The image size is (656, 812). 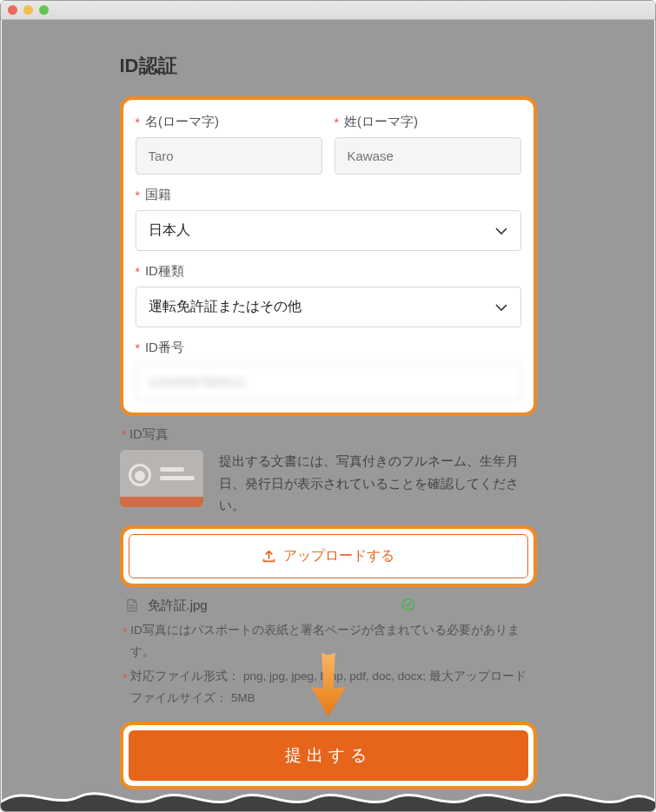 What do you see at coordinates (427, 156) in the screenshot?
I see `last-name-input` at bounding box center [427, 156].